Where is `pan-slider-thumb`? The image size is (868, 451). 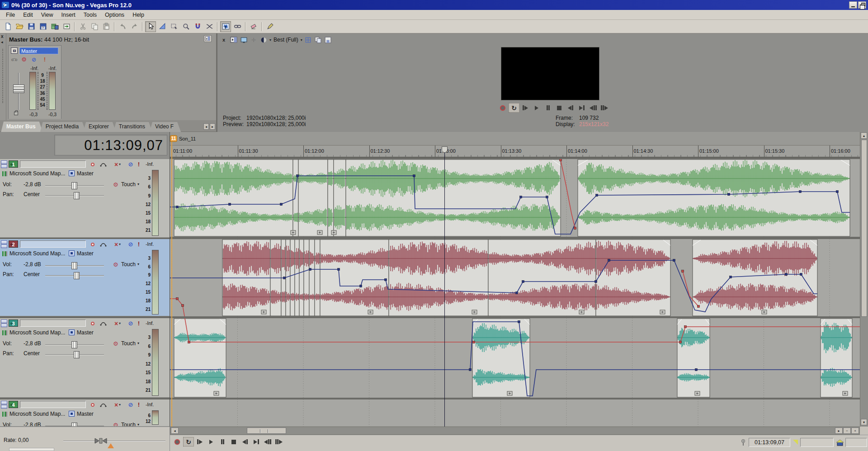 pan-slider-thumb is located at coordinates (77, 196).